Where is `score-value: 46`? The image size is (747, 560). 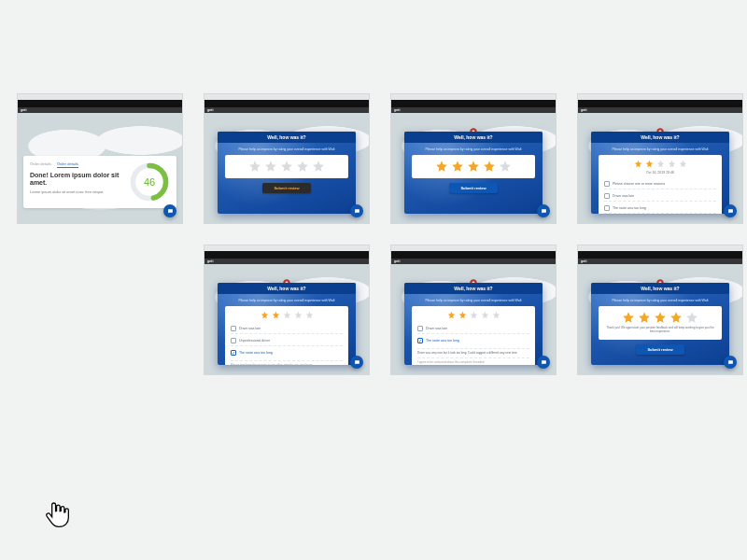 score-value: 46 is located at coordinates (149, 182).